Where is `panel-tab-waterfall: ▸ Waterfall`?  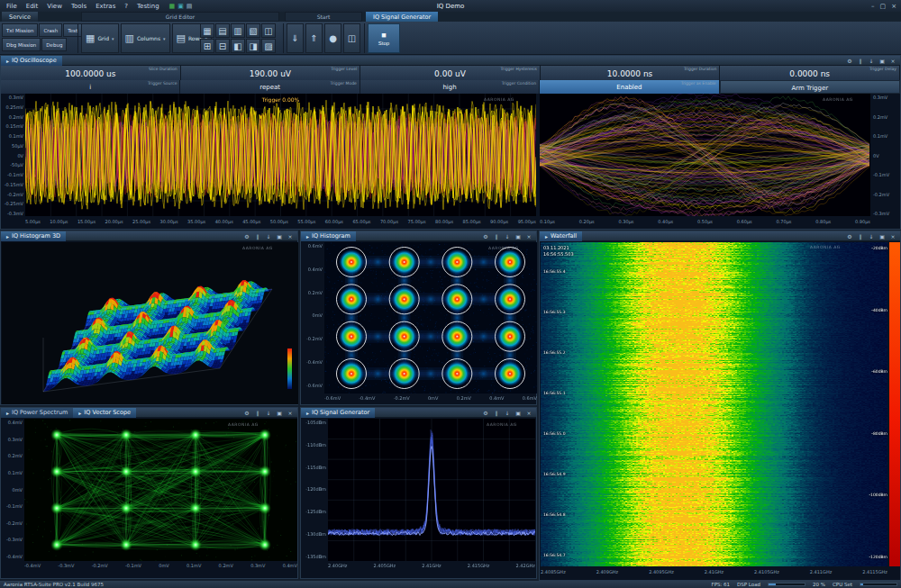 panel-tab-waterfall: ▸ Waterfall is located at coordinates (560, 236).